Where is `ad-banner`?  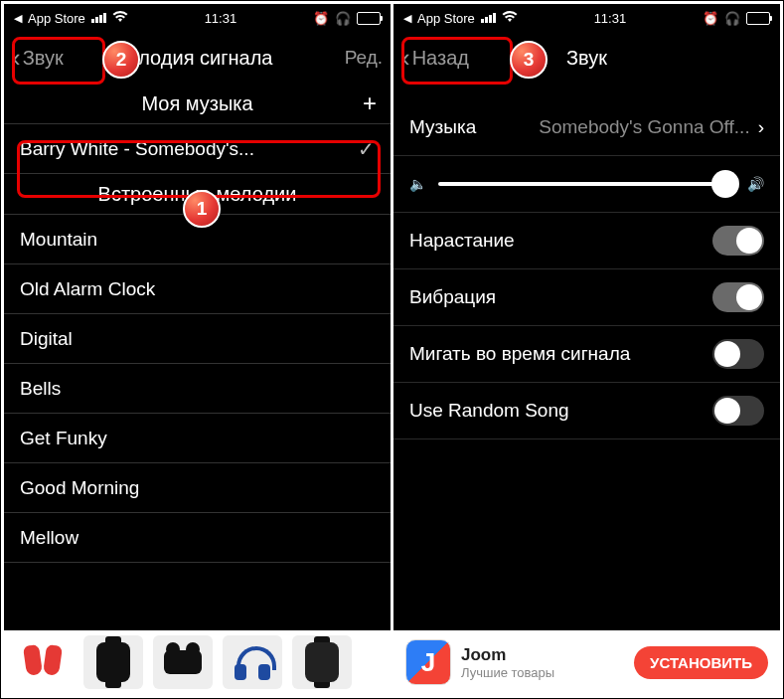 ad-banner is located at coordinates (197, 662).